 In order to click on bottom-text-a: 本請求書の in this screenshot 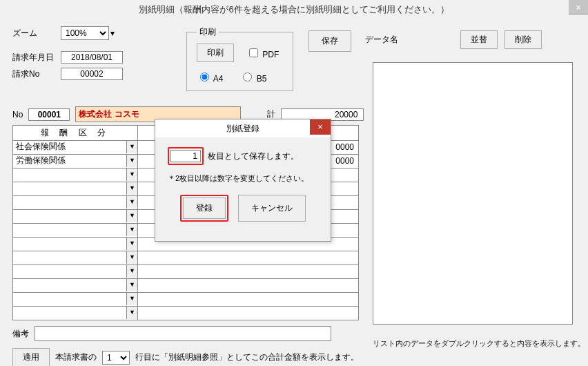, I will do `click(76, 358)`.